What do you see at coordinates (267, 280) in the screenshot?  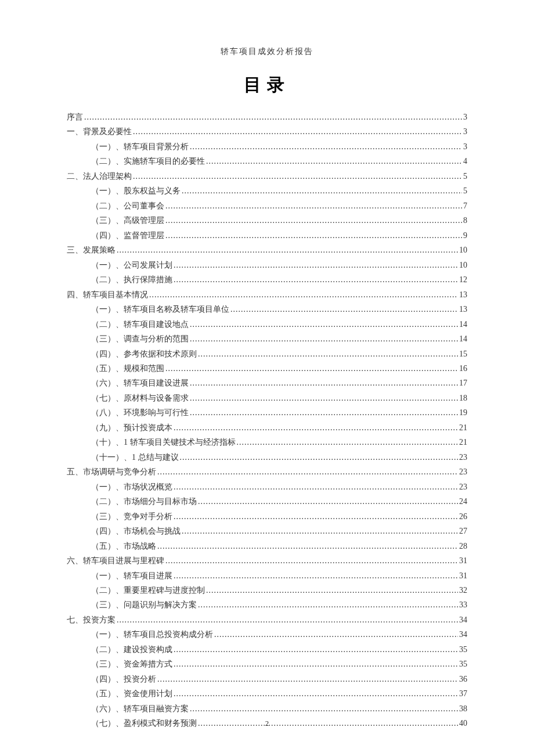 I see `toc-entry: （二）、执行保障措施12` at bounding box center [267, 280].